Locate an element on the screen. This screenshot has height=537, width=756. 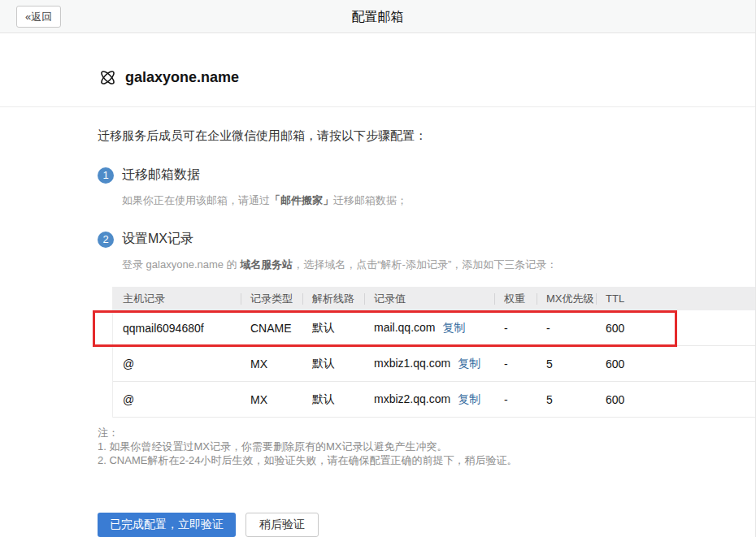
step-1-number-badge: 1 is located at coordinates (106, 175).